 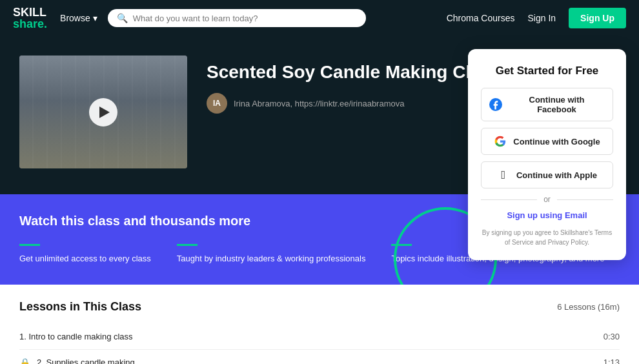 What do you see at coordinates (481, 18) in the screenshot?
I see `chroma-courses-link: Chroma Courses` at bounding box center [481, 18].